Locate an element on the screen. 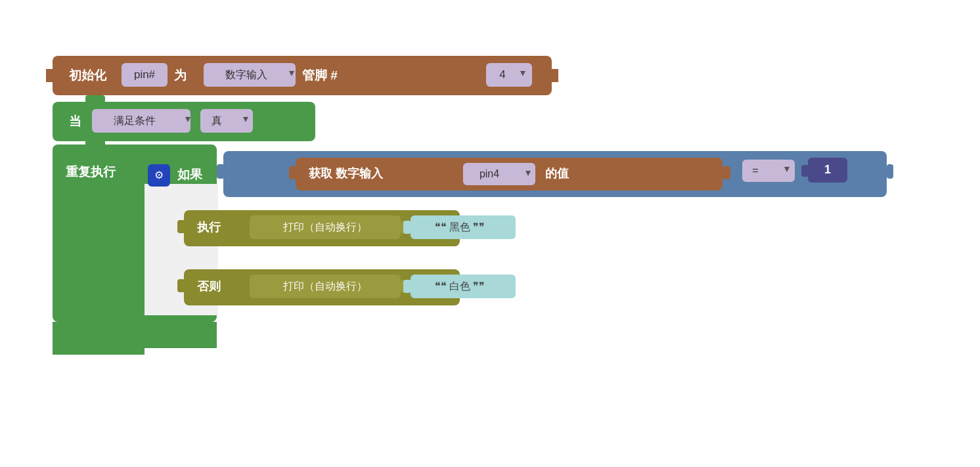  svg-text: ❝❝ 黑色 ❞❞ is located at coordinates (460, 227).